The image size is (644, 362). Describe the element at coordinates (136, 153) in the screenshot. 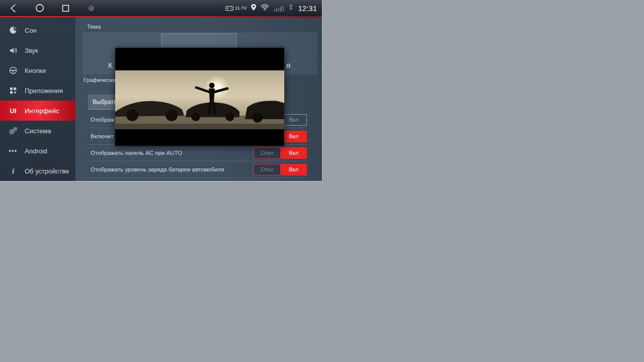

I see `setting-label: Отображать панель AC при AUTO` at that location.